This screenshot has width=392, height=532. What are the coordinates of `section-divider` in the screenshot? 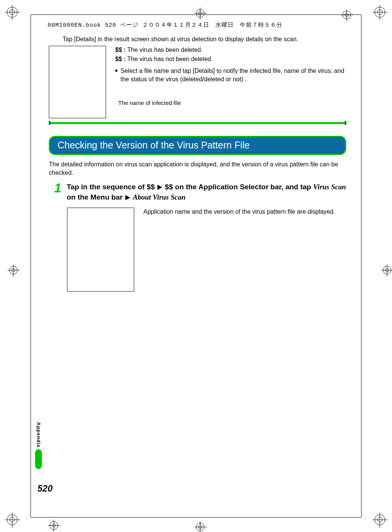 It's located at (198, 123).